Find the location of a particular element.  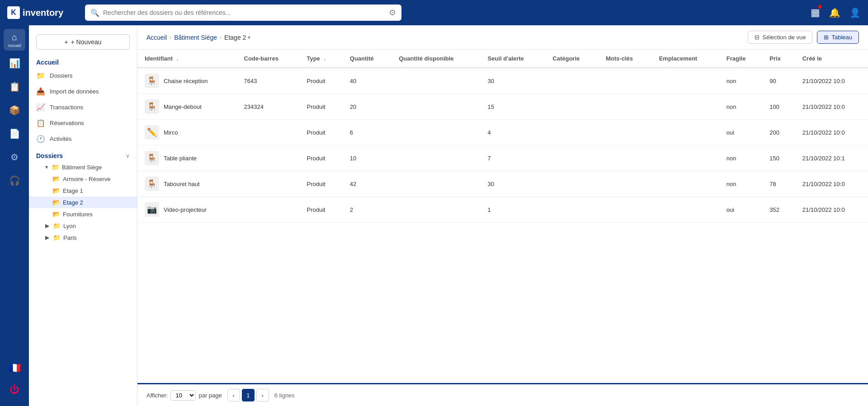

table-row: 📷 Video-projecteur Produit 2 1 oui 352 2… is located at coordinates (503, 210).